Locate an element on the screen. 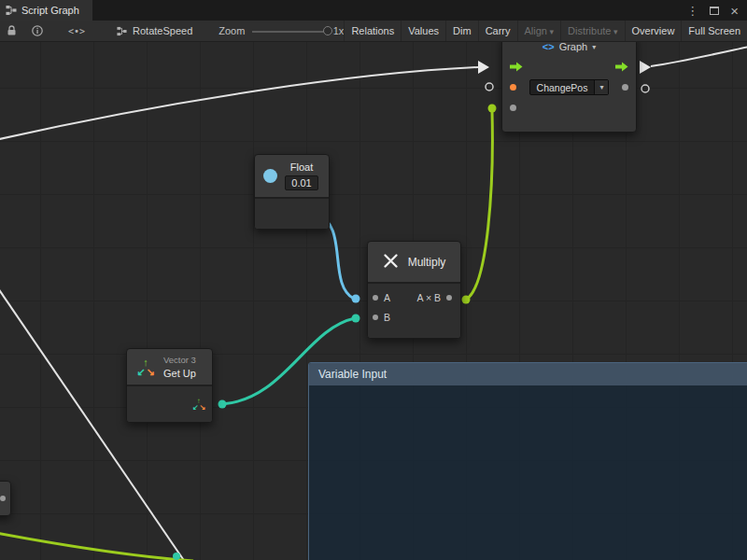  flow-out-arrow-icon is located at coordinates (645, 67).